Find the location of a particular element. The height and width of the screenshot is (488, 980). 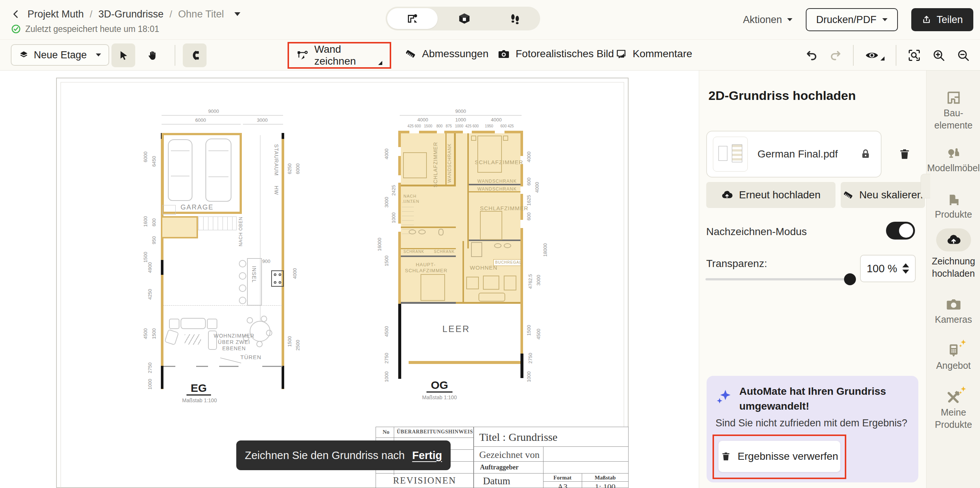

shower-glyph is located at coordinates (476, 250).